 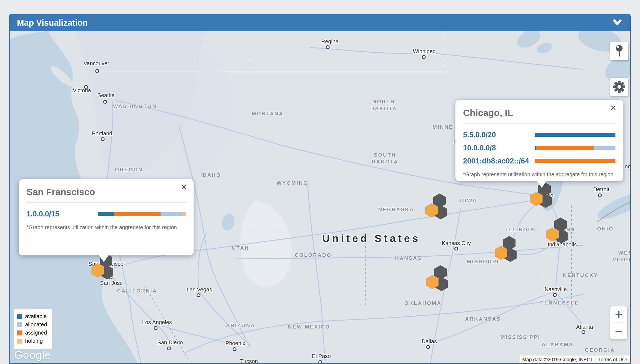 I want to click on state-label: WEST VIRGINIA, so click(x=621, y=256).